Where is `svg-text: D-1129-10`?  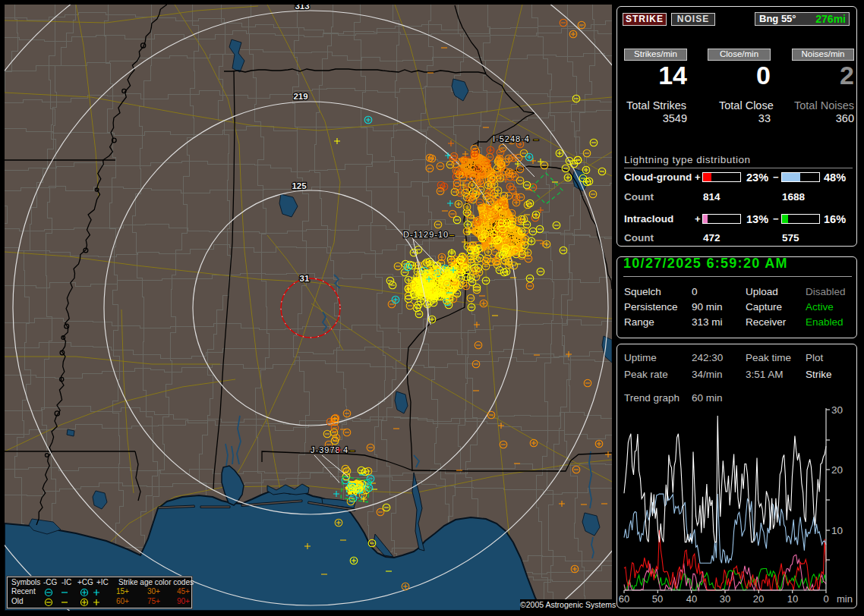 svg-text: D-1129-10 is located at coordinates (426, 234).